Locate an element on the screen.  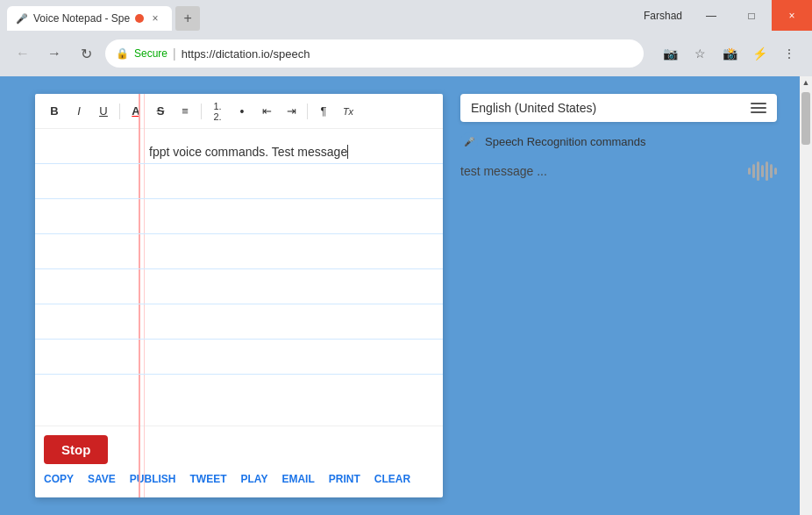
print-link: PRINT is located at coordinates (345, 479).